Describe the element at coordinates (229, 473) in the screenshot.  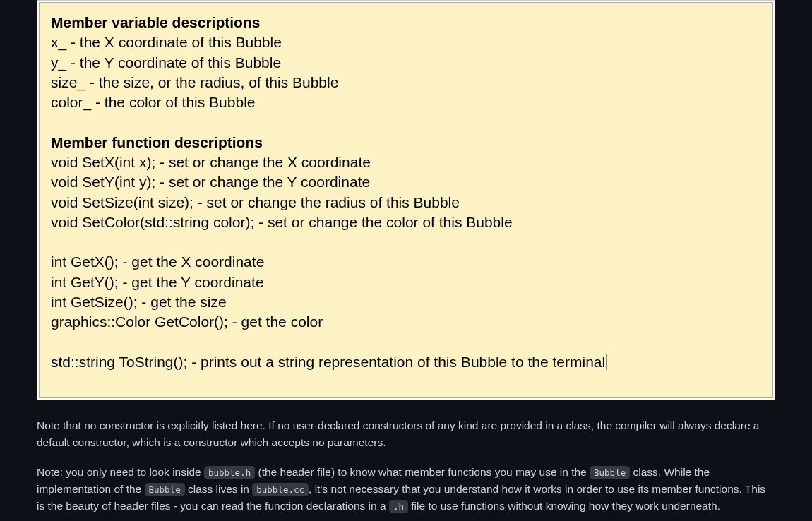
I see `inline-code-bubble-h: bubble.h` at that location.